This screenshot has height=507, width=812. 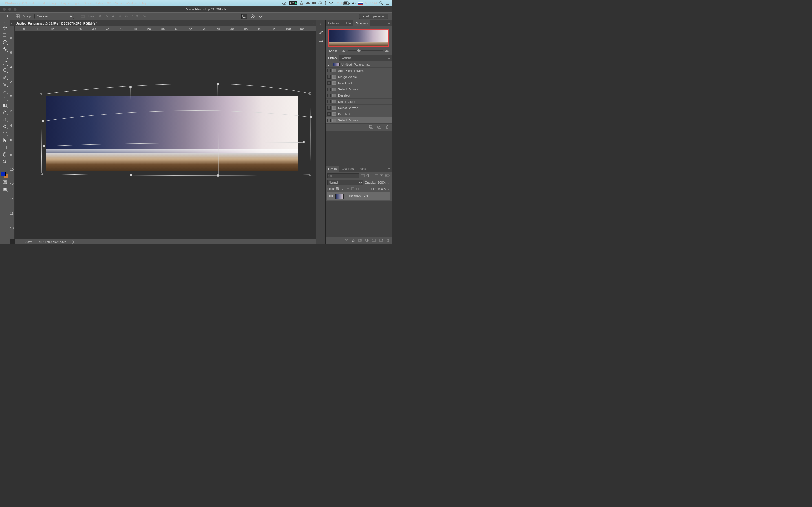 I want to click on menu-type: Type, so click(x=77, y=3).